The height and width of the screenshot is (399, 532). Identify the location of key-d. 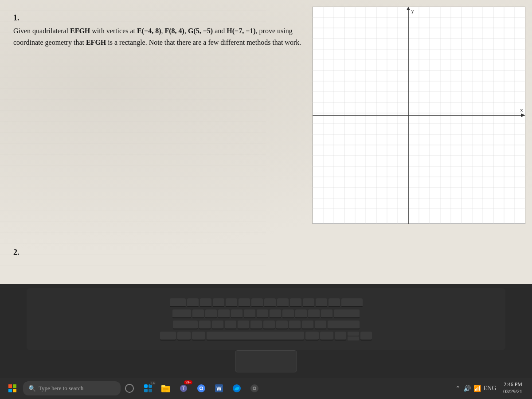
(224, 314).